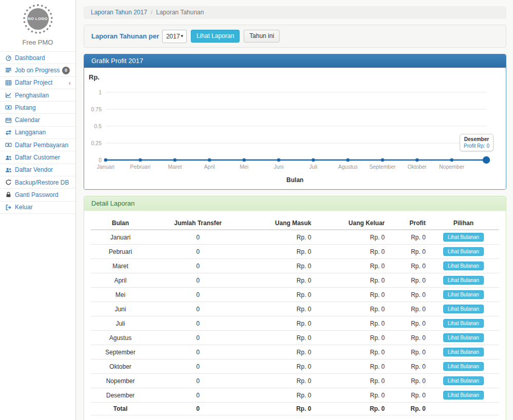  What do you see at coordinates (38, 157) in the screenshot?
I see `sidebar-item-daftar-customer: Daftar Customer` at bounding box center [38, 157].